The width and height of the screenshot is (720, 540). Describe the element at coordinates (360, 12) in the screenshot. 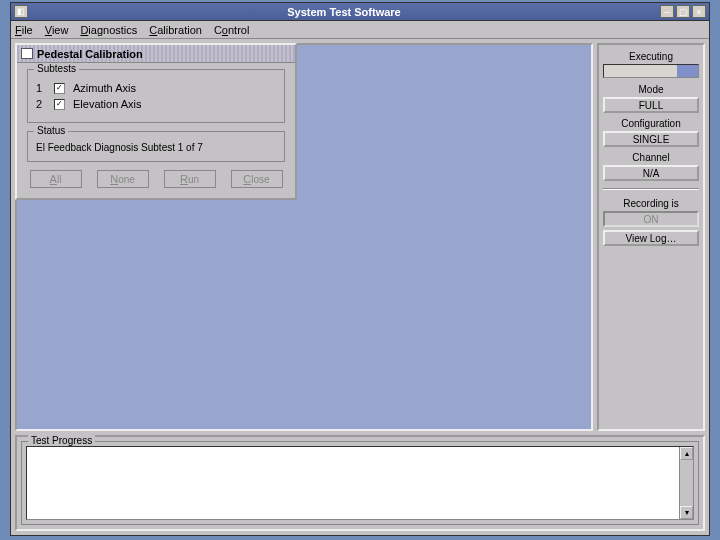

I see `titlebar: ◧ System Test Software – ▢ ×` at that location.